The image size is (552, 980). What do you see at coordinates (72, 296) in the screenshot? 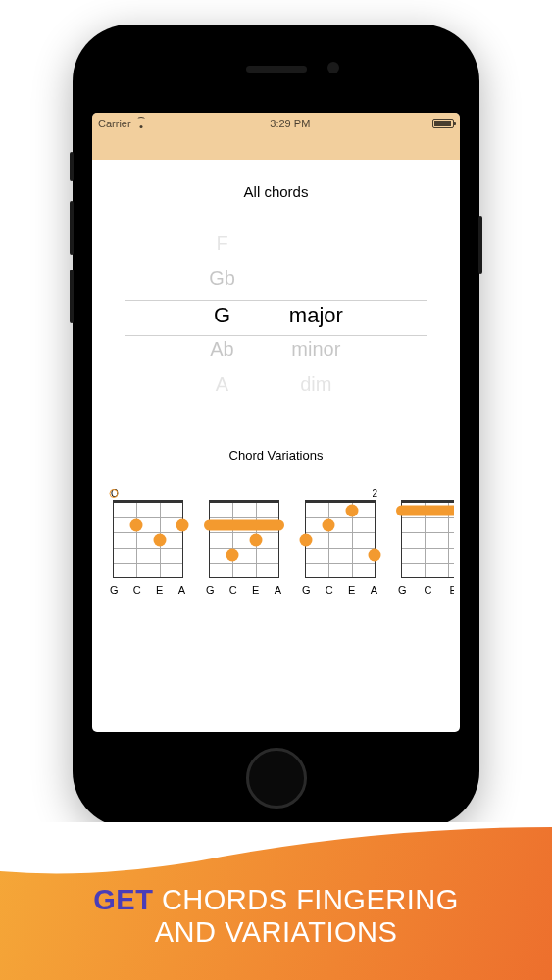
I see `phone-volume-down` at bounding box center [72, 296].